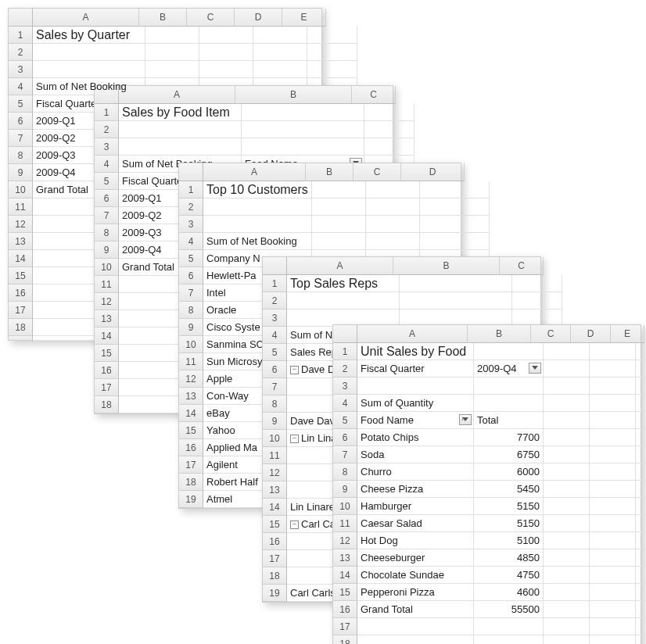 The image size is (646, 644). What do you see at coordinates (416, 352) in the screenshot?
I see `cell: Unit Sales by Food` at bounding box center [416, 352].